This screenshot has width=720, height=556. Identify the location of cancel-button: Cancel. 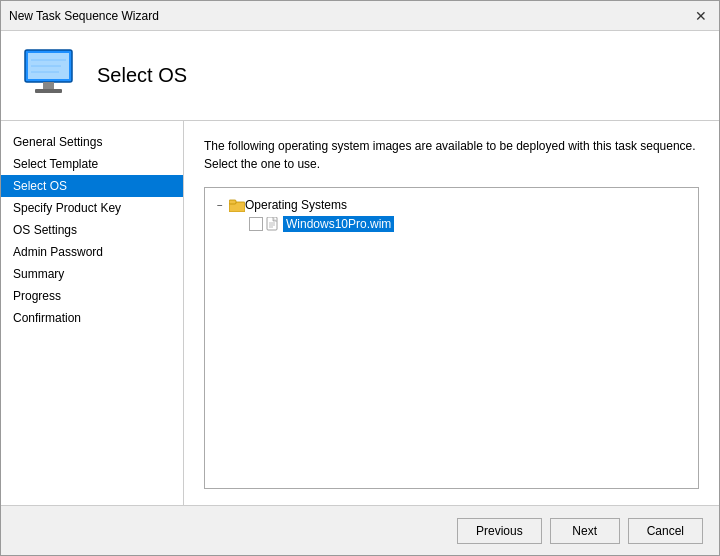
(666, 531).